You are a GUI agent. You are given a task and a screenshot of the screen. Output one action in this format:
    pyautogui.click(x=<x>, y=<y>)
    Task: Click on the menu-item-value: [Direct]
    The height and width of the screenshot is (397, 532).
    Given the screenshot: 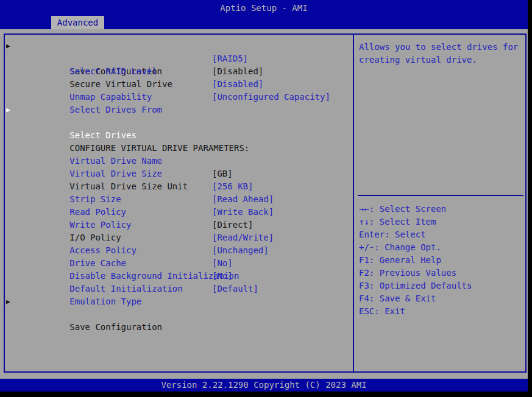 What is the action you would take?
    pyautogui.click(x=233, y=225)
    